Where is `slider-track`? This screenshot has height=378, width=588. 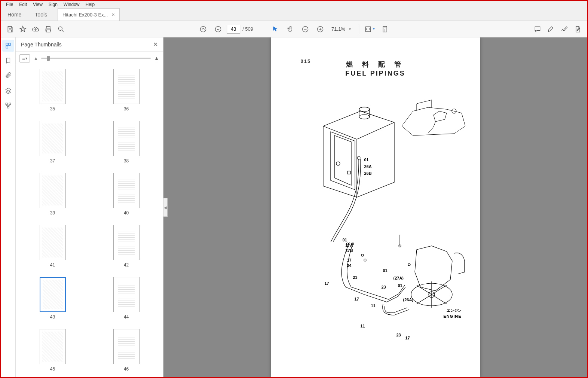
slider-track is located at coordinates (96, 58).